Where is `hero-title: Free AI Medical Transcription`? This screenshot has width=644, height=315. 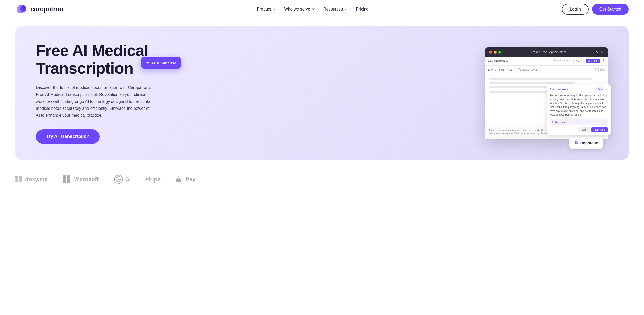 hero-title: Free AI Medical Transcription is located at coordinates (103, 59).